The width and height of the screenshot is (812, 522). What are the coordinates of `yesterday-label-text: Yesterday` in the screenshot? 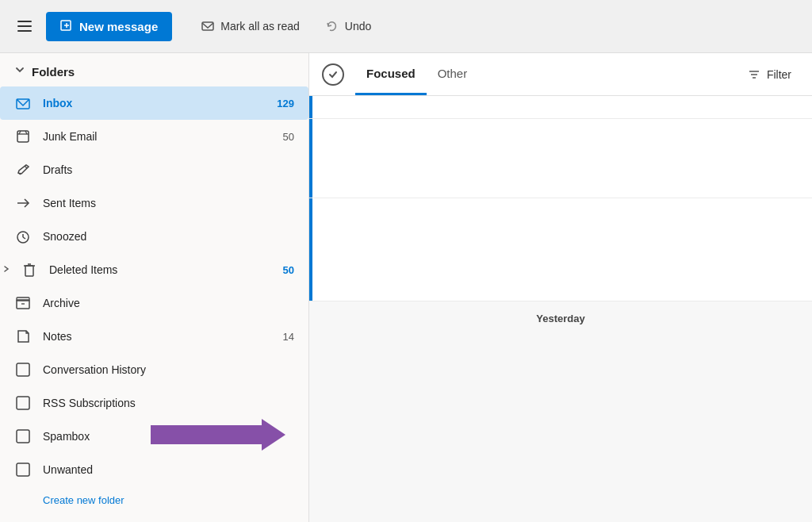 It's located at (560, 319).